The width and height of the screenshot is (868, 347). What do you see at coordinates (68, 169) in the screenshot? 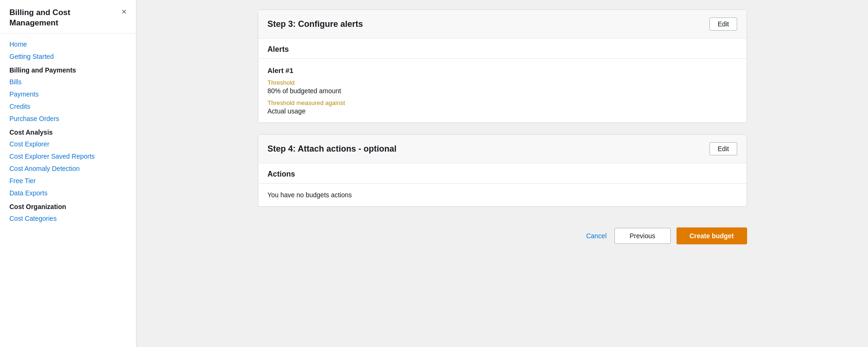
I see `sidebar-item-cost-anomaly-detection: Cost Anomaly Detection` at bounding box center [68, 169].